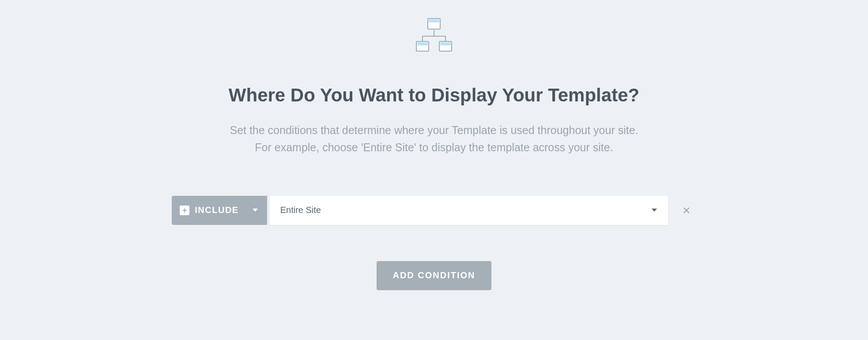  I want to click on remove-condition-button: ×, so click(687, 210).